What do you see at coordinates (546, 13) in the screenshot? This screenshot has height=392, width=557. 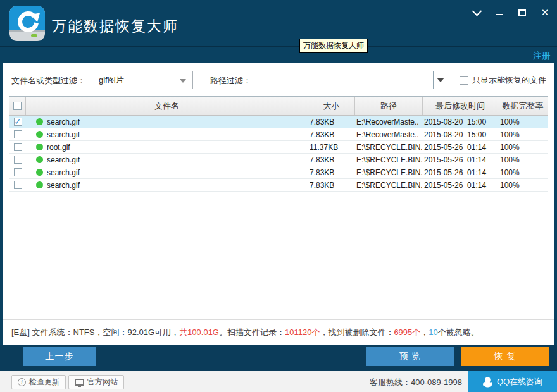 I see `close-icon: ✕` at bounding box center [546, 13].